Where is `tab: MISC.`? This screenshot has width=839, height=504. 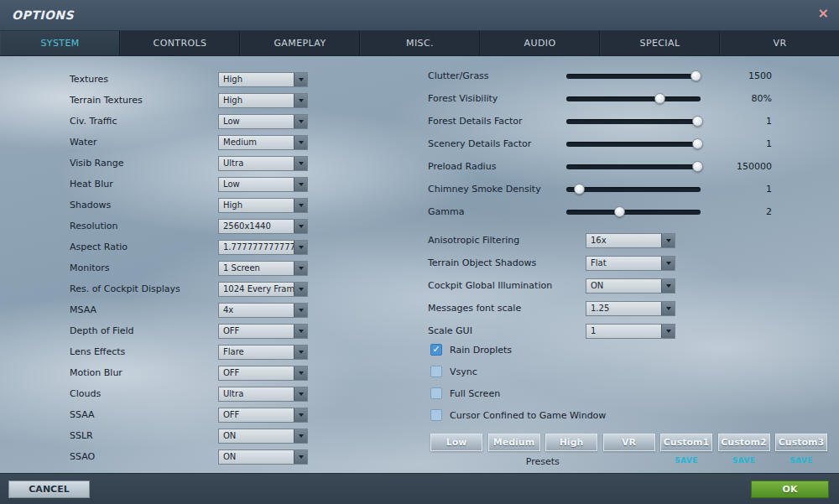 tab: MISC. is located at coordinates (420, 44).